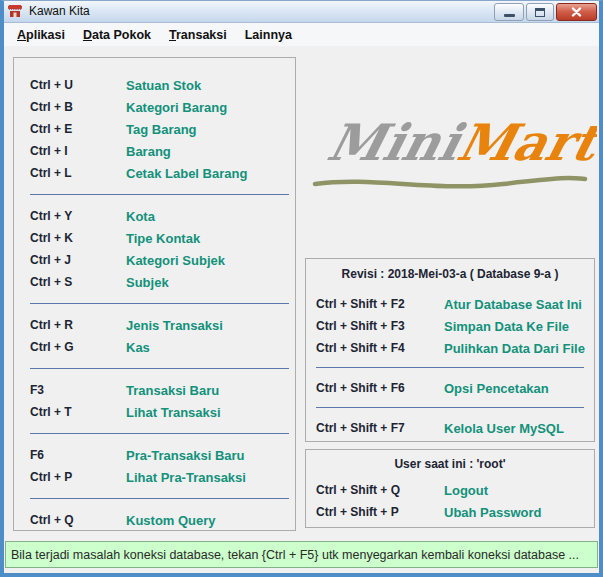 This screenshot has height=577, width=603. Describe the element at coordinates (60, 11) in the screenshot. I see `window-title: Kawan Kita` at that location.